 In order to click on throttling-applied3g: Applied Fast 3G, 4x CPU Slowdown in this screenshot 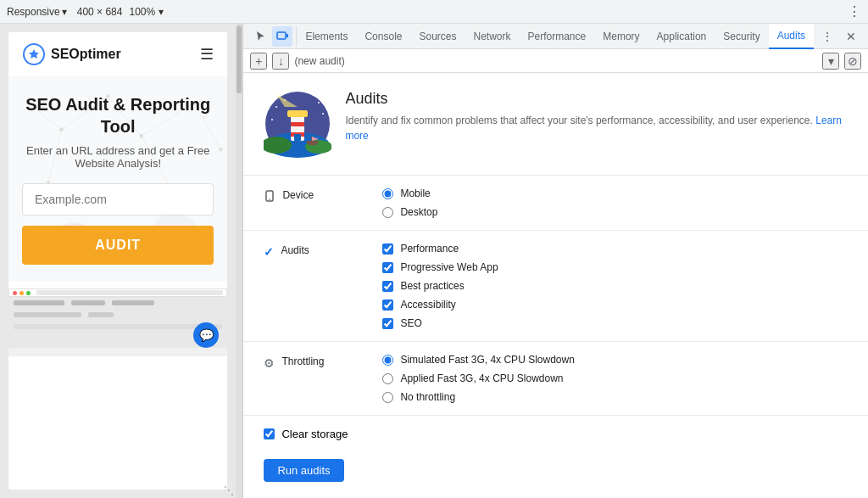, I will do `click(615, 378)`.